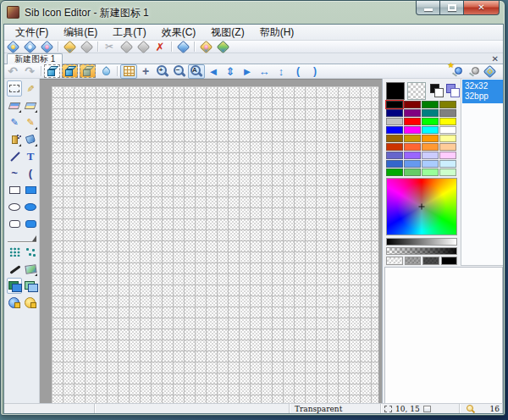 The image size is (508, 420). What do you see at coordinates (395, 91) in the screenshot?
I see `foreground-color-swatch` at bounding box center [395, 91].